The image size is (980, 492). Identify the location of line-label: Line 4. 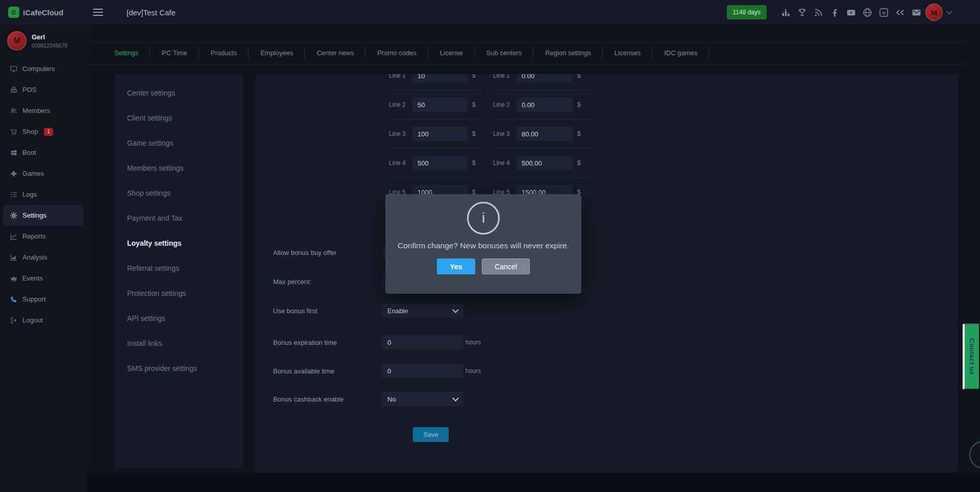
(401, 163).